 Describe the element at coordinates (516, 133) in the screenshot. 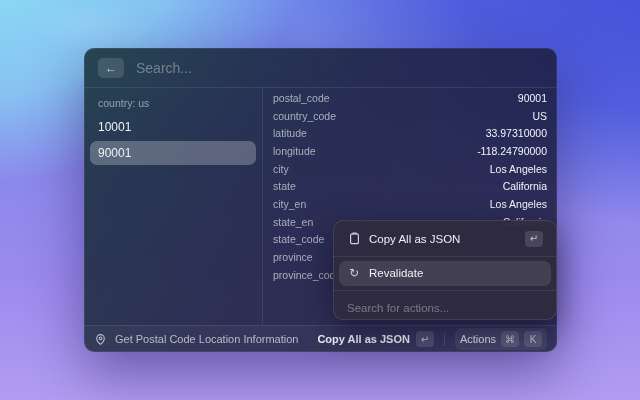

I see `metadata-value: 33.97310000` at that location.